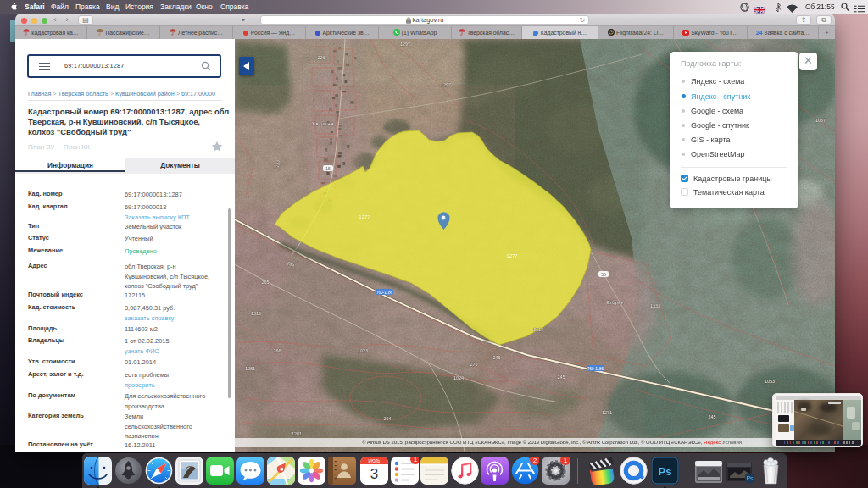 The width and height of the screenshot is (868, 488). Describe the element at coordinates (256, 313) in the screenshot. I see `svg-text: 1315` at that location.